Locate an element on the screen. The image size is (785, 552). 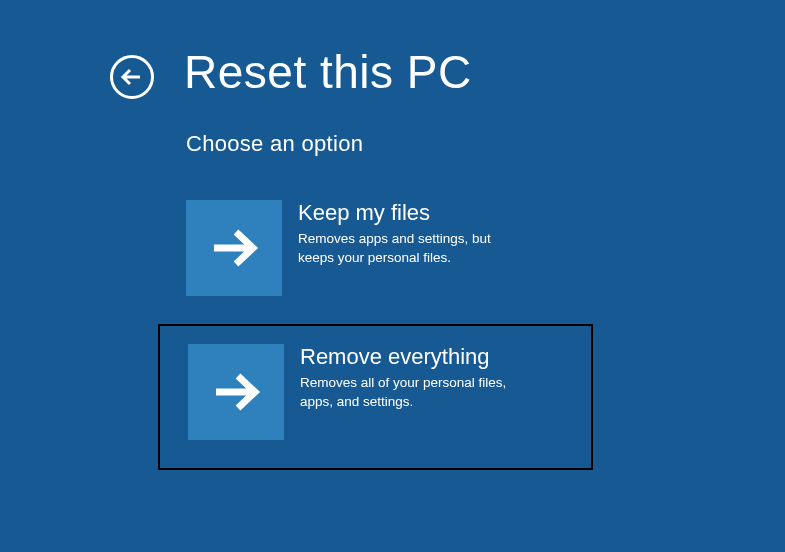
arrow-left-icon is located at coordinates (132, 77).